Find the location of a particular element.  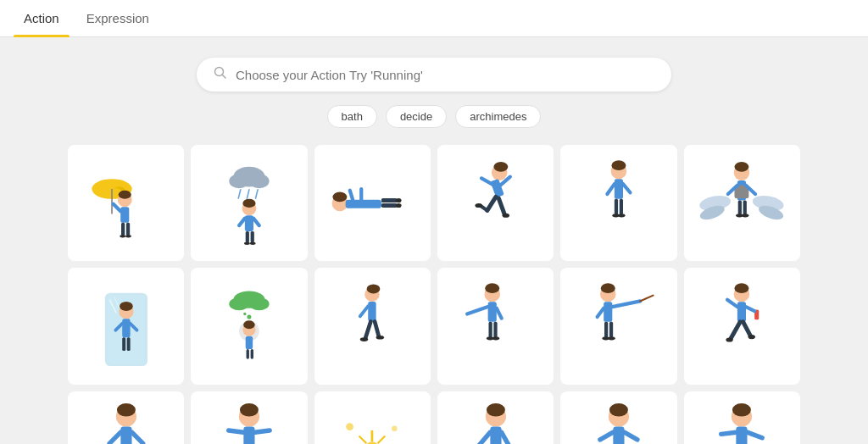

grid-item-cloud-green is located at coordinates (249, 325).